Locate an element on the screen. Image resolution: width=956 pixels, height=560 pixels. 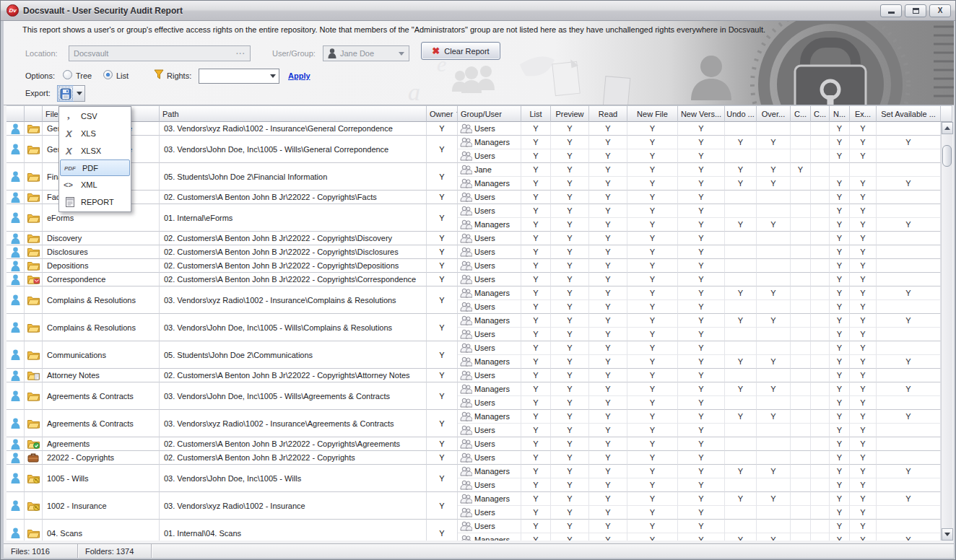
apply-link: Apply is located at coordinates (299, 76).